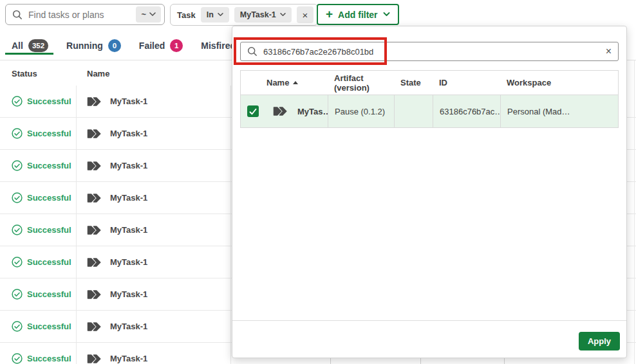  Describe the element at coordinates (466, 111) in the screenshot. I see `result-id-cell: 63186c76b7ac…` at that location.